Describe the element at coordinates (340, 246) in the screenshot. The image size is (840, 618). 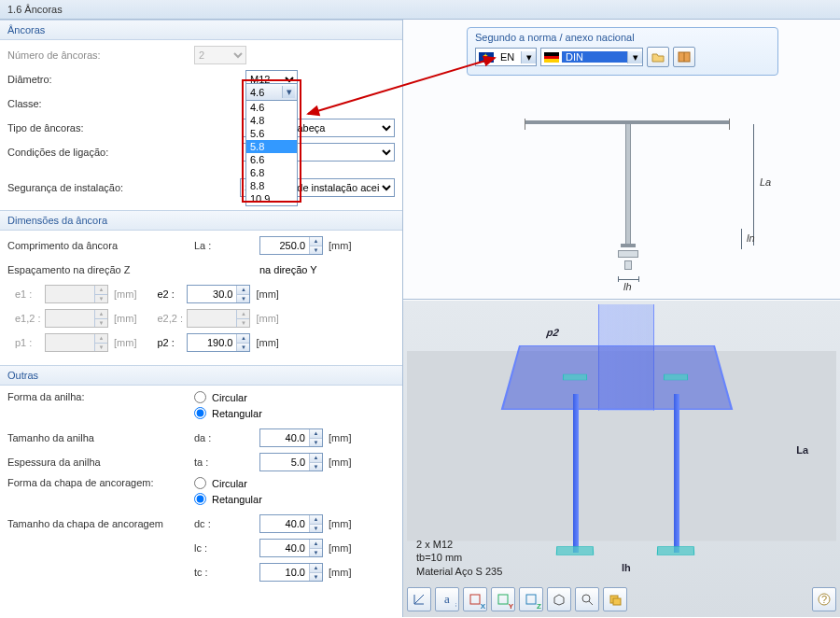
I see `unit-mm: [mm]` at that location.